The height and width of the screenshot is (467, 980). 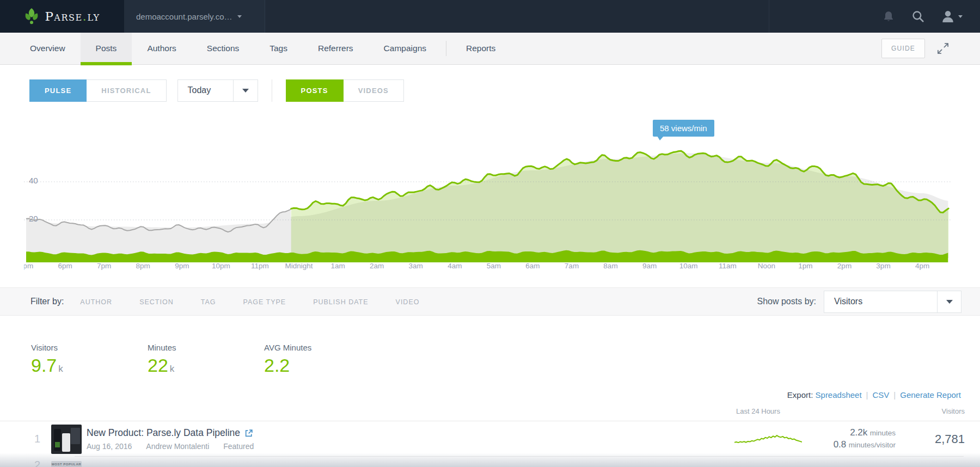 What do you see at coordinates (104, 266) in the screenshot?
I see `svg-text: 7pm` at bounding box center [104, 266].